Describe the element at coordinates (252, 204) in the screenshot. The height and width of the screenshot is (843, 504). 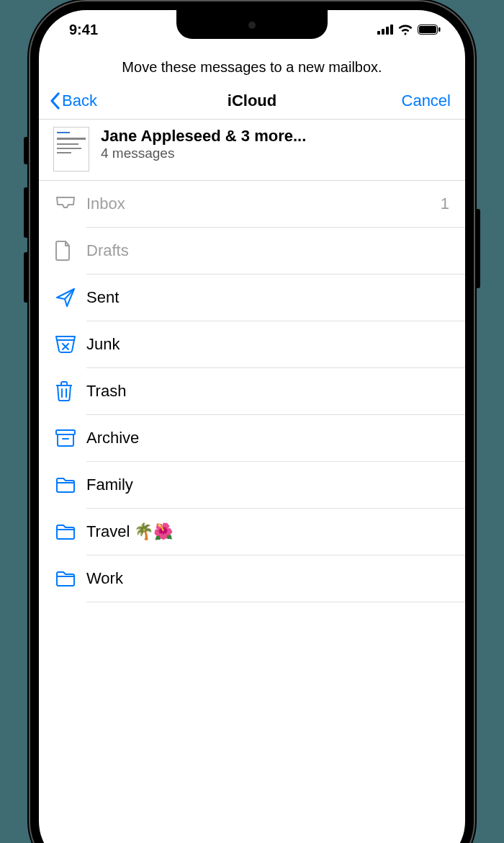
I see `mailbox-row-inbox: Inbox1` at that location.